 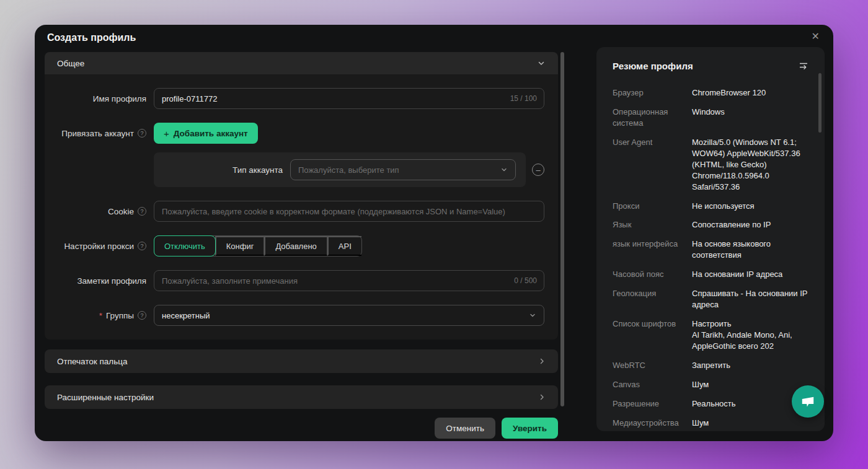 I want to click on proxy-option-config: Конфиг, so click(x=240, y=246).